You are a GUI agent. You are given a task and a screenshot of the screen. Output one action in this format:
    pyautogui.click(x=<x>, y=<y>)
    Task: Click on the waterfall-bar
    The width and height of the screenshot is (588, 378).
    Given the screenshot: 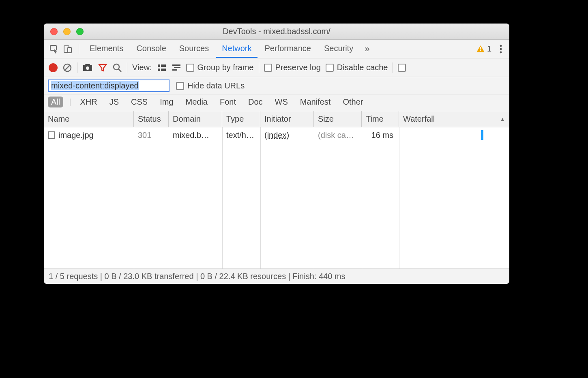 What is the action you would take?
    pyautogui.click(x=482, y=135)
    